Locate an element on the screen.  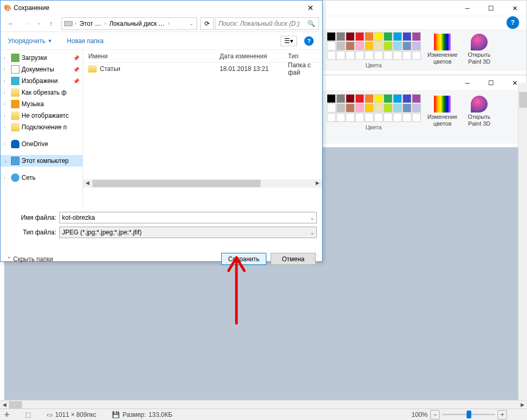
tree-item: ›Не отображаетс is located at coordinates (42, 116).